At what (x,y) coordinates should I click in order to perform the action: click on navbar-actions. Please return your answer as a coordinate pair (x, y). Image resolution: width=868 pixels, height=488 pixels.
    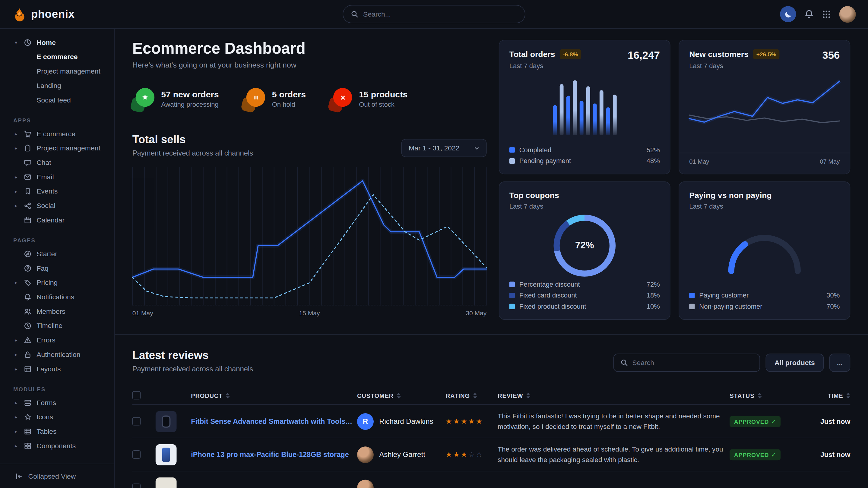
    Looking at the image, I should click on (818, 14).